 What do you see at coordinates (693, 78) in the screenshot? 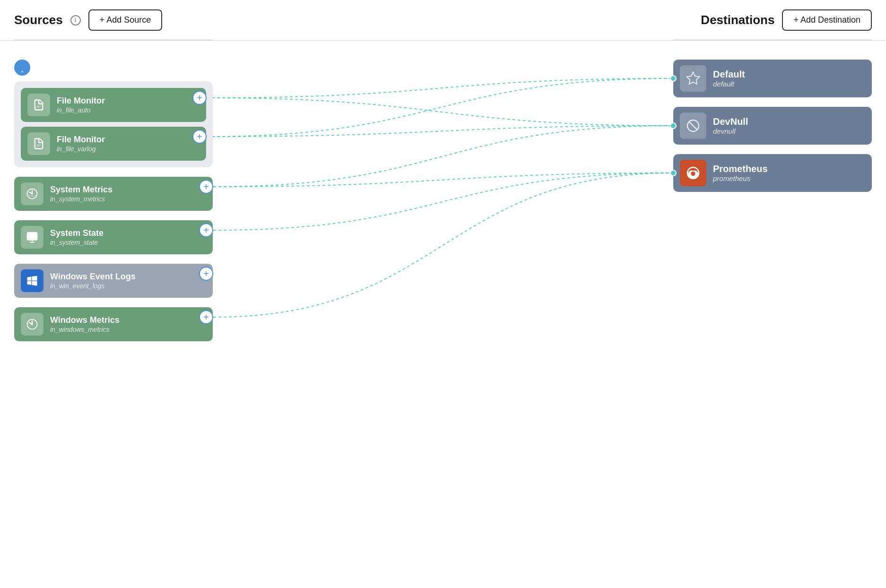
I see `default-dest-icon` at bounding box center [693, 78].